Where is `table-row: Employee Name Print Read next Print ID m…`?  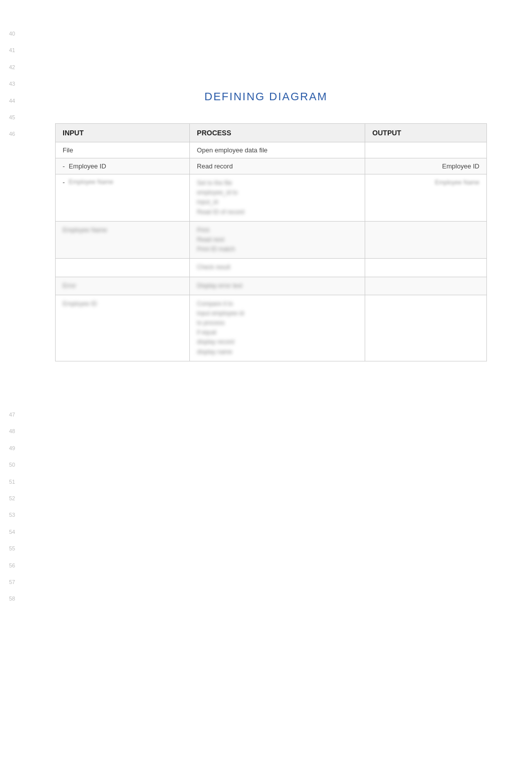
table-row: Employee Name Print Read next Print ID m… is located at coordinates (272, 240).